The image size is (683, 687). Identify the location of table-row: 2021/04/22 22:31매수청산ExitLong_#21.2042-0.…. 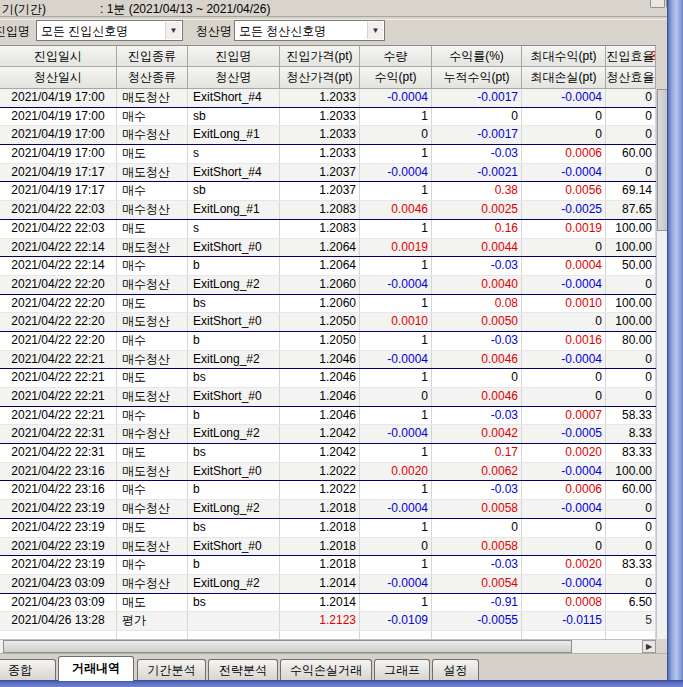
(328, 434).